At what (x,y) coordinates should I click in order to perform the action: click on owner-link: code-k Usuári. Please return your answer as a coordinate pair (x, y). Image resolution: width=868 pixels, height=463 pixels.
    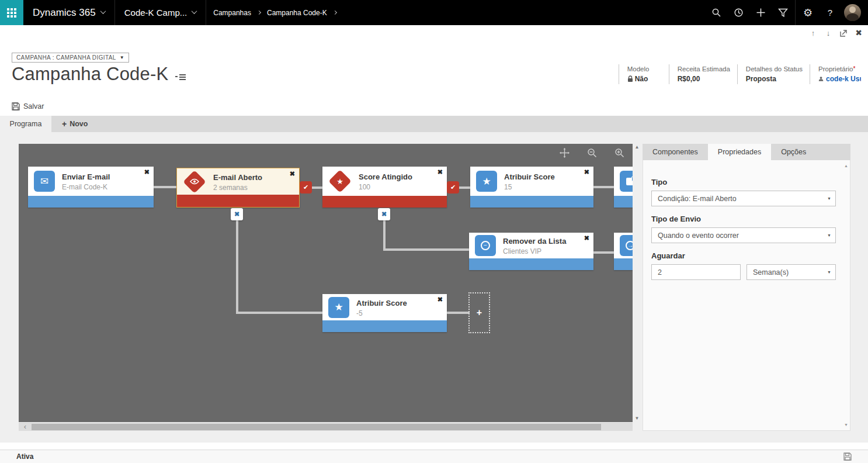
    Looking at the image, I should click on (843, 79).